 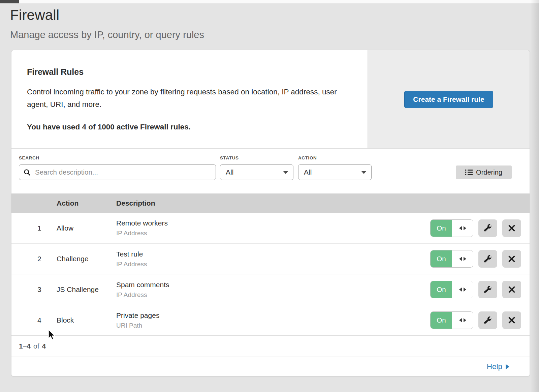 What do you see at coordinates (36, 346) in the screenshot?
I see `pagination-of: of` at bounding box center [36, 346].